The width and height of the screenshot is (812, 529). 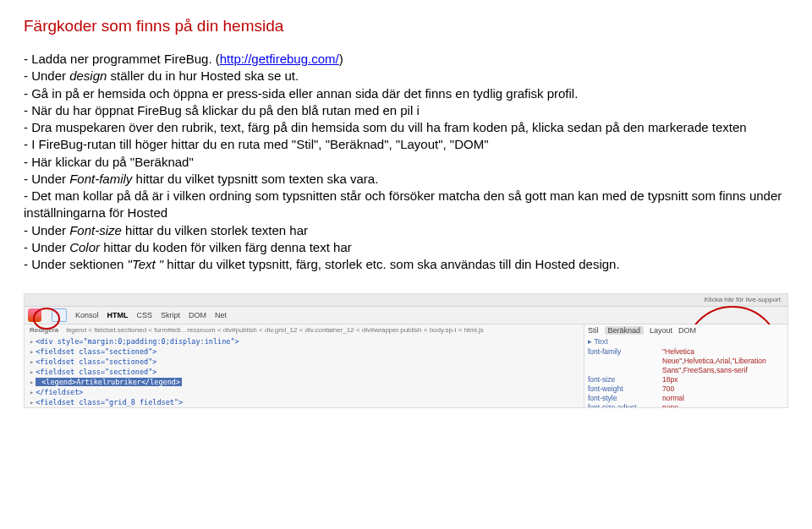 What do you see at coordinates (625, 380) in the screenshot?
I see `css-property-name: font-size` at bounding box center [625, 380].